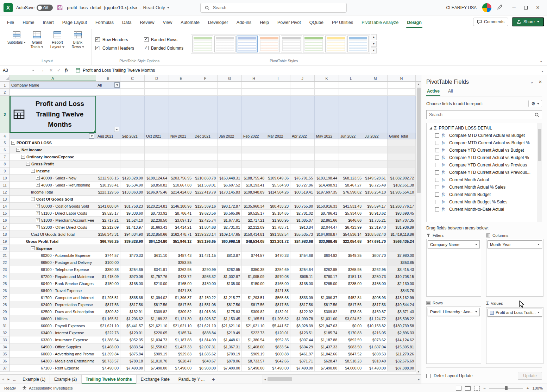  What do you see at coordinates (206, 333) in the screenshot?
I see `value-cell: $888.84` at bounding box center [206, 333].